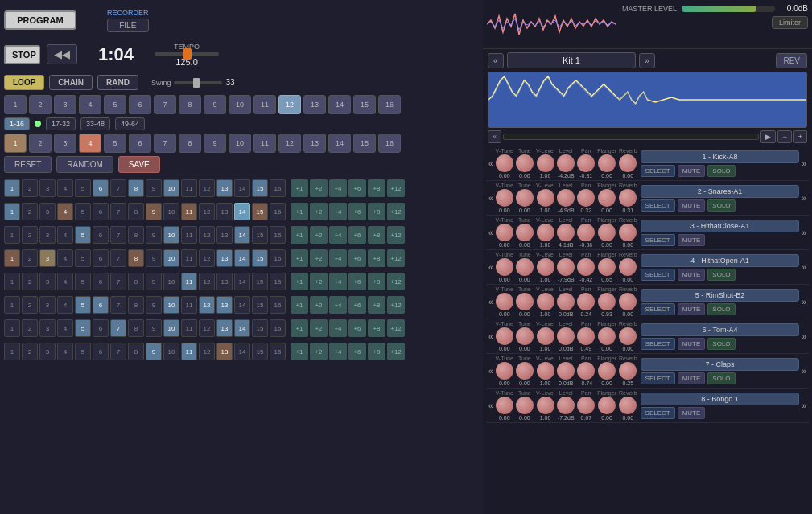 Image resolution: width=812 pixels, height=514 pixels. What do you see at coordinates (260, 282) in the screenshot?
I see `ch5-s15: 15` at bounding box center [260, 282].